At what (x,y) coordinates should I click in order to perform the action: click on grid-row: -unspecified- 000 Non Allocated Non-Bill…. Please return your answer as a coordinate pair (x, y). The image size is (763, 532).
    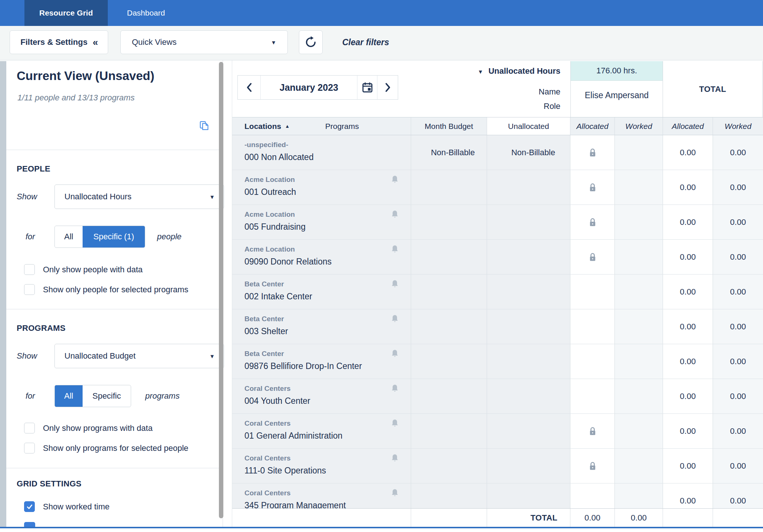
    Looking at the image, I should click on (498, 153).